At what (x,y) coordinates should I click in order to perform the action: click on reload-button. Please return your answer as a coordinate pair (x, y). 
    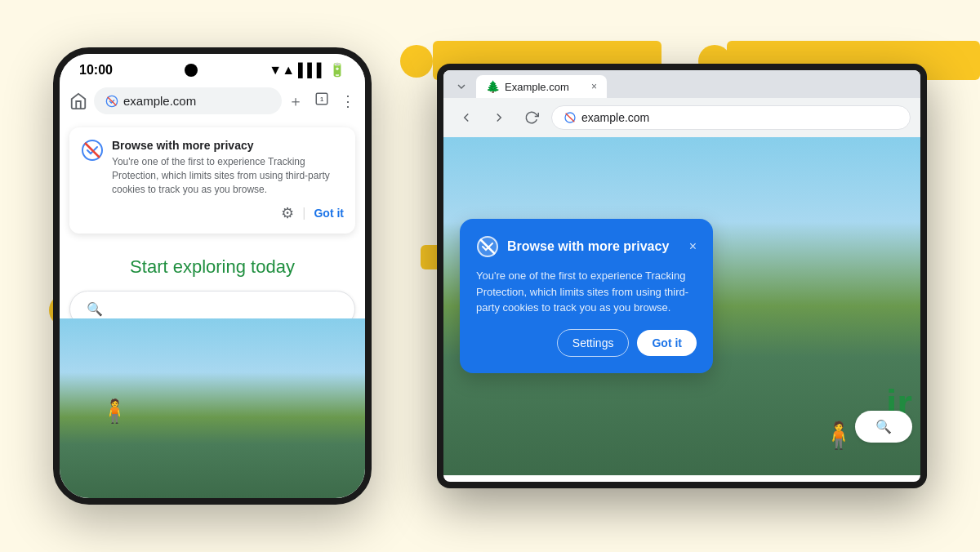
    Looking at the image, I should click on (532, 118).